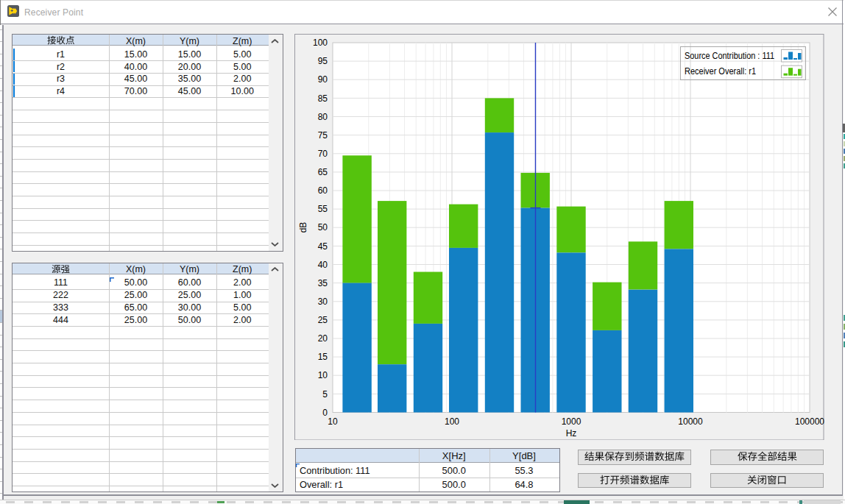  What do you see at coordinates (323, 357) in the screenshot?
I see `svg-text: 15` at bounding box center [323, 357].